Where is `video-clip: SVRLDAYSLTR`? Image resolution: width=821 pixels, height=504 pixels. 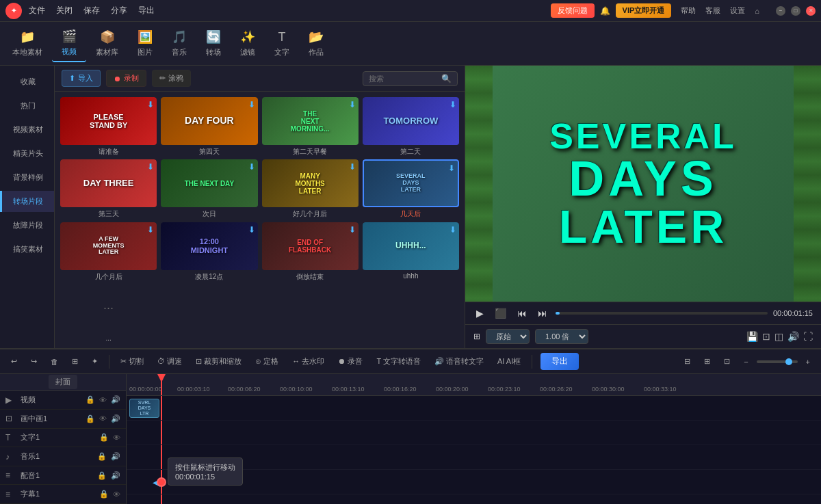 video-clip: SVRLDAYSLTR is located at coordinates (144, 408).